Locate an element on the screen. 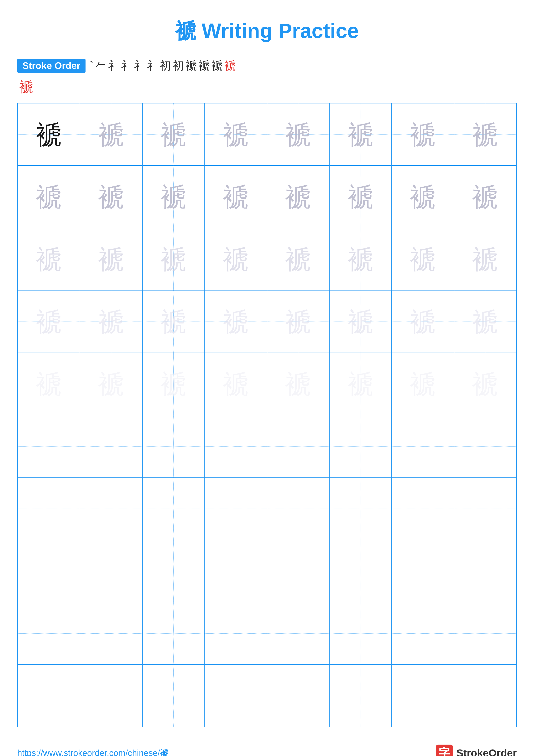 The height and width of the screenshot is (756, 534). page-title: 褫 Writing Practice is located at coordinates (267, 31).